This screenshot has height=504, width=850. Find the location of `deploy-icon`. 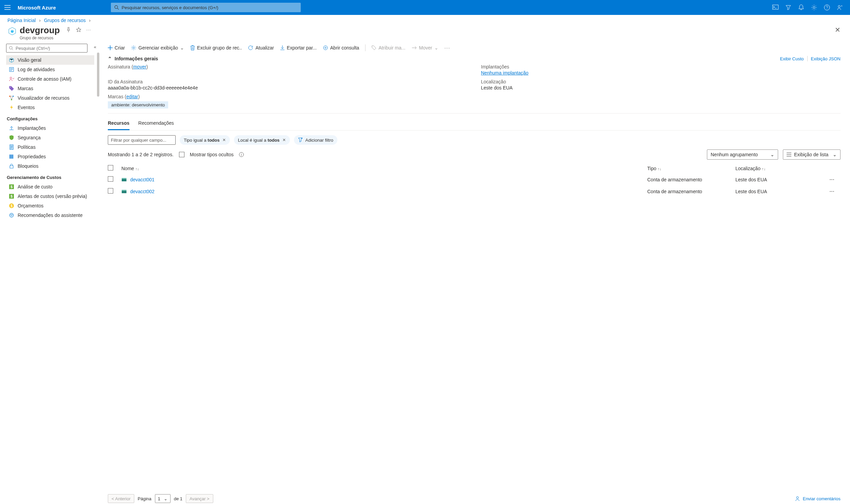

deploy-icon is located at coordinates (12, 128).